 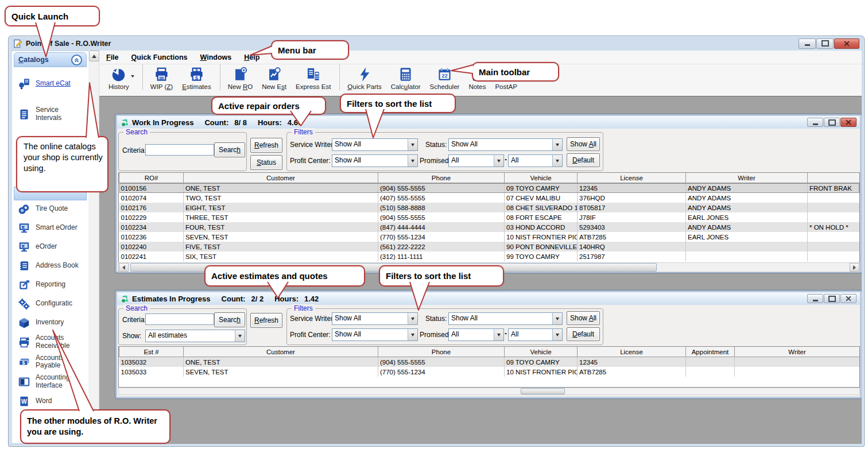 I want to click on table-row: 0102176EIGHT, TEST (510) 588-888808 CHET…, so click(x=490, y=208).